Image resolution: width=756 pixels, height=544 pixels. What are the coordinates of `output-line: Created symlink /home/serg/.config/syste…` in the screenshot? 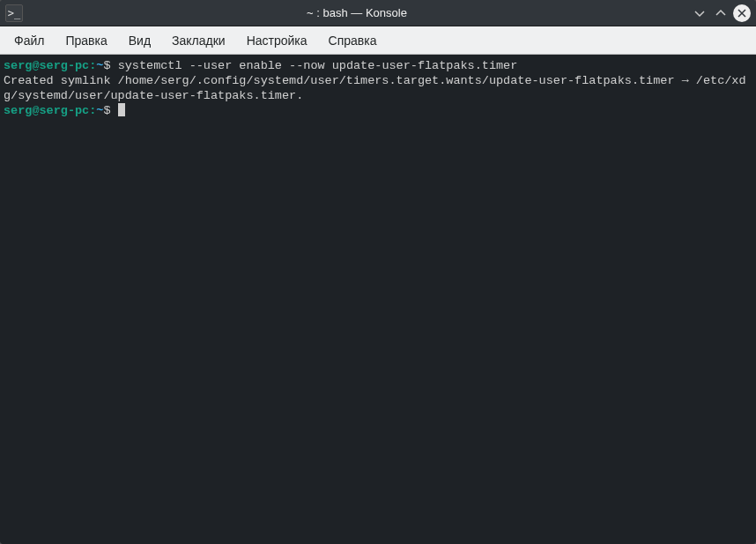 It's located at (378, 88).